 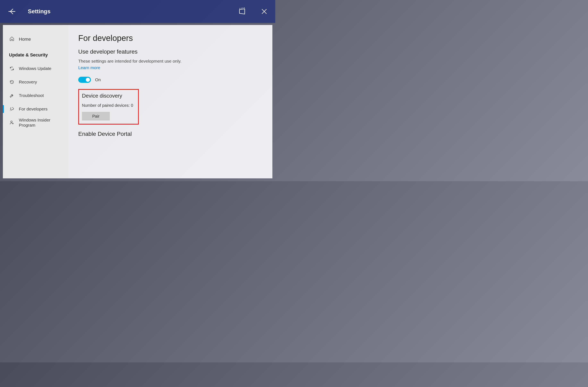 I want to click on sidebar-home: Home, so click(x=36, y=39).